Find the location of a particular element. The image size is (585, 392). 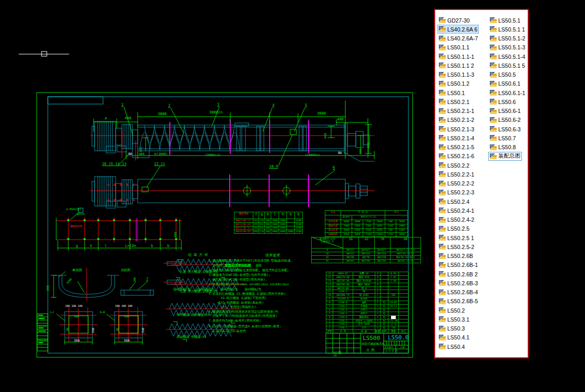

file-item: LS50.2.5 is located at coordinates (454, 229).